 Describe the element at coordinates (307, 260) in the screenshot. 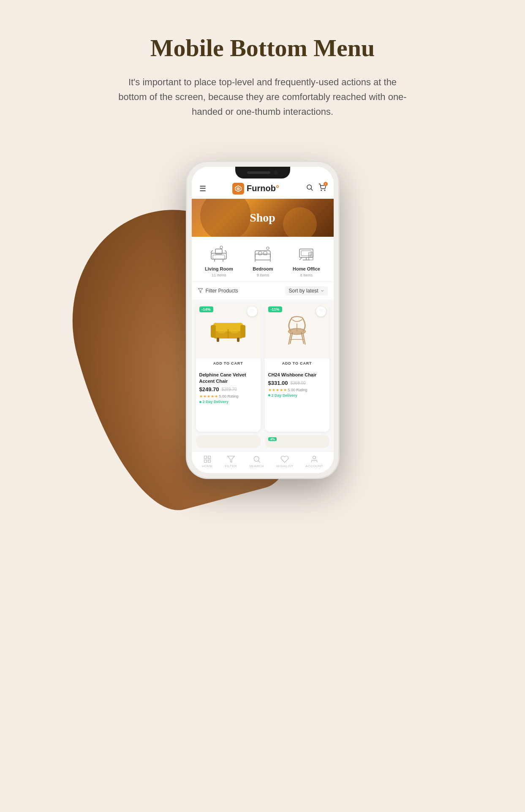

I see `category-home-office: Home Office 8 Items` at that location.